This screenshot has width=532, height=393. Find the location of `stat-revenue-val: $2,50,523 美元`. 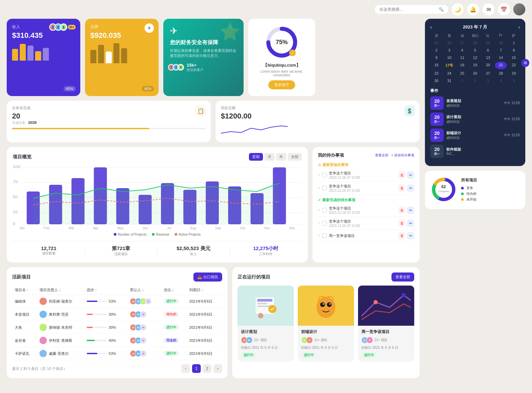

stat-revenue-val: $2,50,523 美元 is located at coordinates (193, 248).